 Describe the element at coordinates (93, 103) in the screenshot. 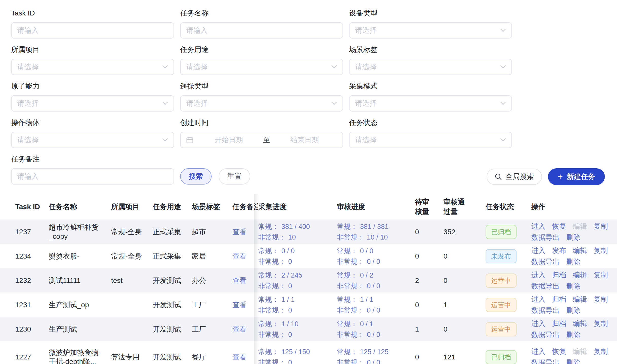

I see `atomic-ability-select: 请选择` at that location.